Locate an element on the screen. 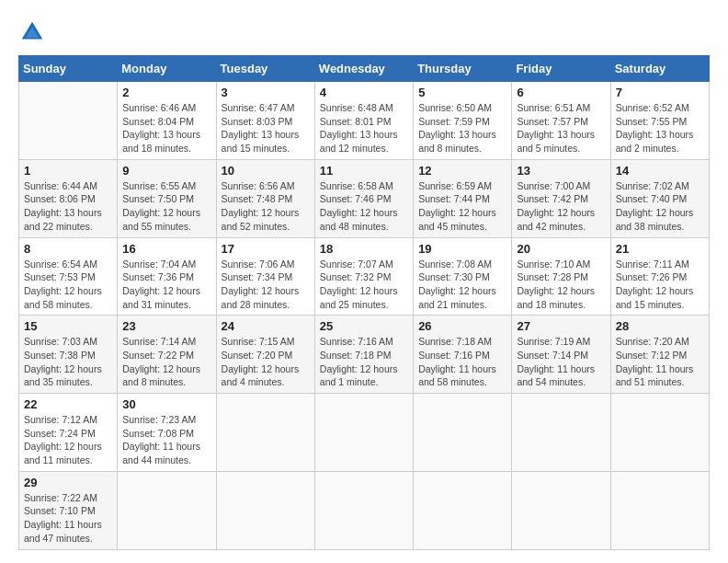 Image resolution: width=728 pixels, height=563 pixels. day-info: Sunrise: 7:11 AM Sunset: 7:26 PM Dayligh… is located at coordinates (660, 285).